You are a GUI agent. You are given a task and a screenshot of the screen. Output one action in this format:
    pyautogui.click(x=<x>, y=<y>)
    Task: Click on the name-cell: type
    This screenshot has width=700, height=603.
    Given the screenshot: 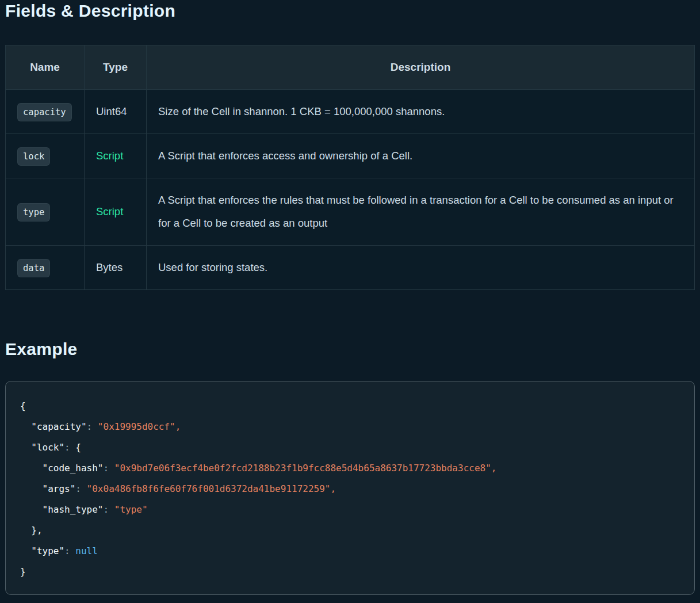 What is the action you would take?
    pyautogui.click(x=45, y=212)
    